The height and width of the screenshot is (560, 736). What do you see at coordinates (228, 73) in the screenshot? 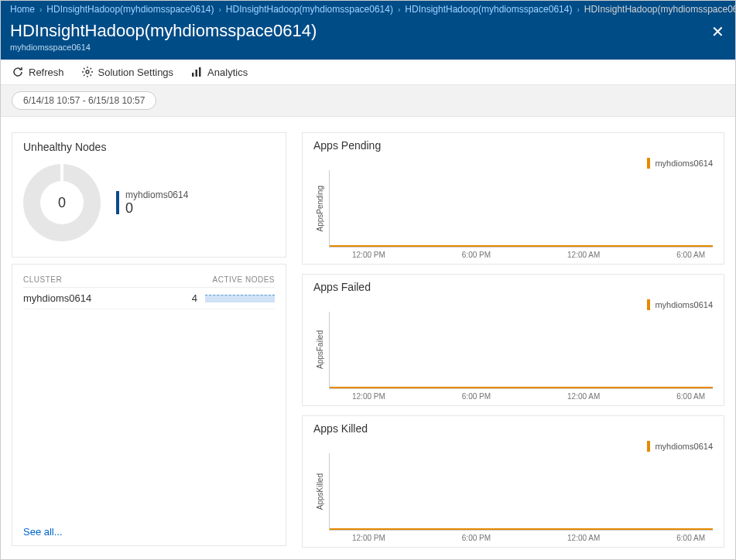
I see `analytics-label: Analytics` at bounding box center [228, 73].